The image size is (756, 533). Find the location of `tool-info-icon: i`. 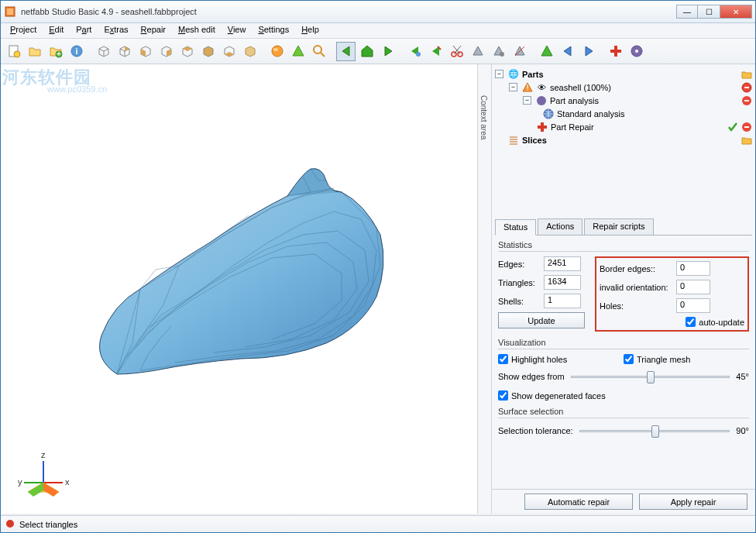

tool-info-icon: i is located at coordinates (76, 51).